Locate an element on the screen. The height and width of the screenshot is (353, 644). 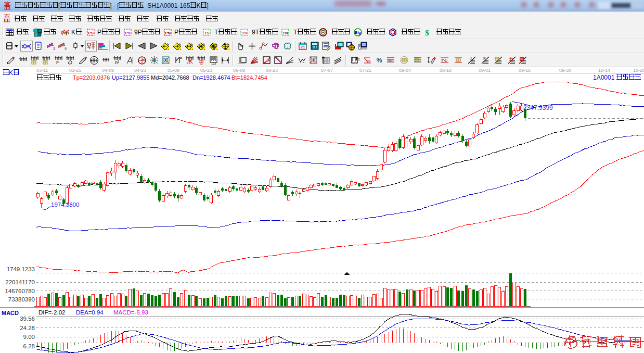
svg-text: Big is located at coordinates (358, 33).